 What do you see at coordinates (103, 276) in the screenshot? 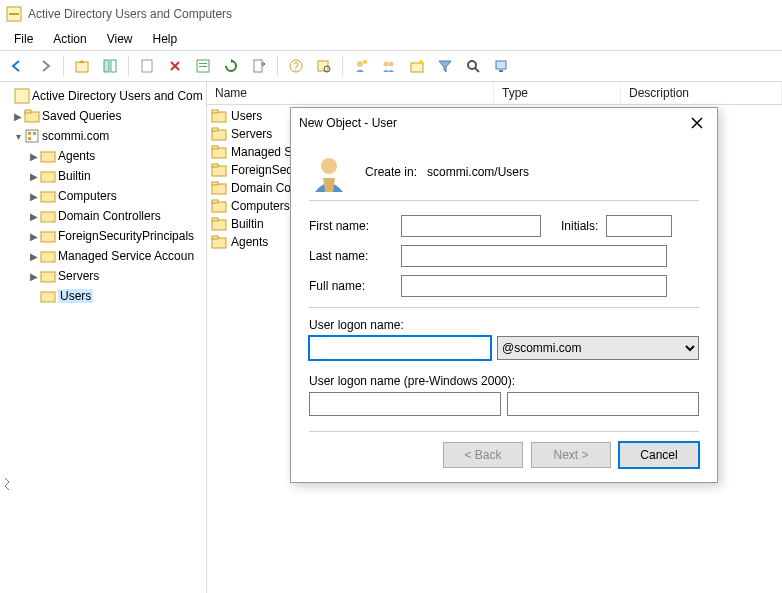
I see `tree-servers: ▶Servers` at bounding box center [103, 276].